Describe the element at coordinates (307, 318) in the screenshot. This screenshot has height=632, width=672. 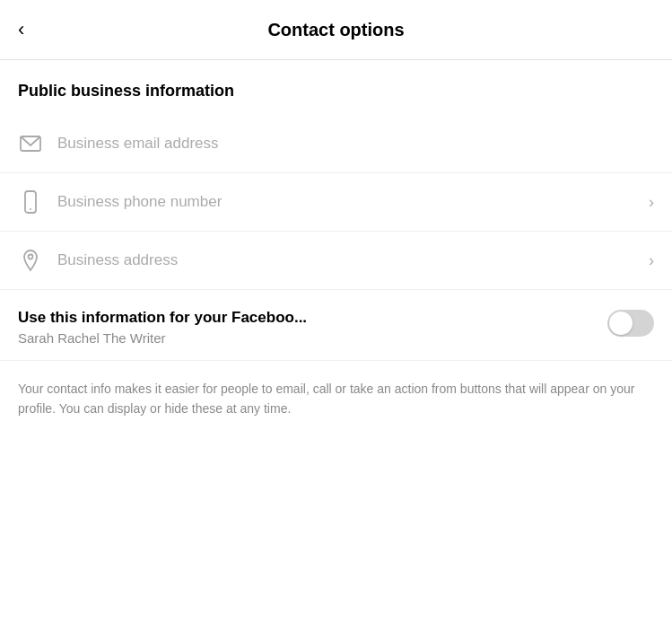
I see `toggle-main-text: Use this information for your Faceboo...` at that location.